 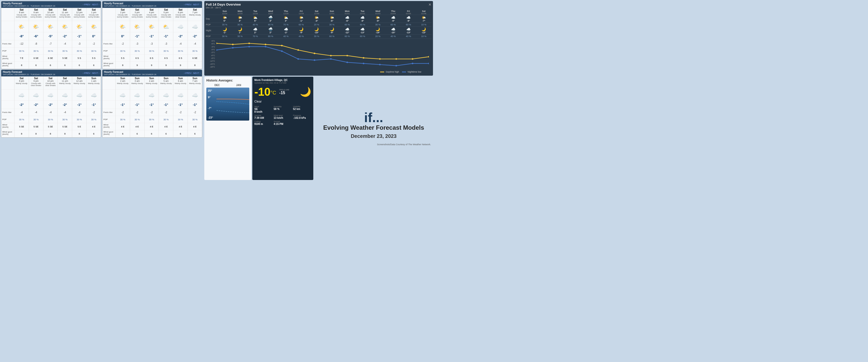 I want to click on hour-wind: 5 S, so click(x=123, y=58).